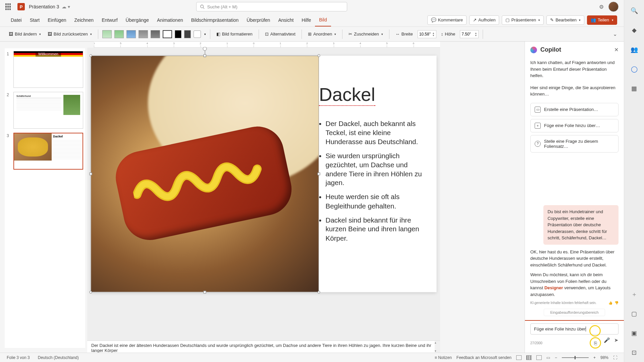 This screenshot has width=644, height=362. I want to click on resize-handle-t, so click(205, 56).